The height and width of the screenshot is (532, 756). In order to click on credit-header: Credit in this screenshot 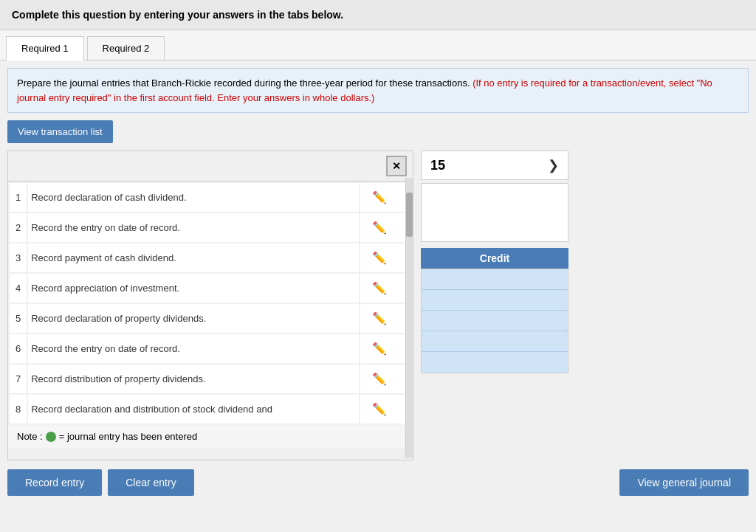, I will do `click(495, 258)`.